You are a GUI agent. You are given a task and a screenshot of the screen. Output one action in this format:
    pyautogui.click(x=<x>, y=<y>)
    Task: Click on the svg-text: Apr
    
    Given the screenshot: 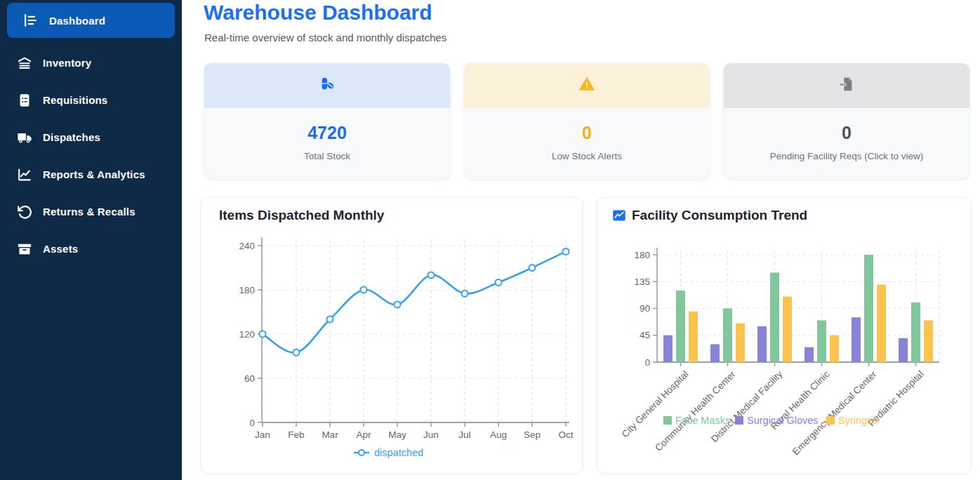 What is the action you would take?
    pyautogui.click(x=364, y=435)
    